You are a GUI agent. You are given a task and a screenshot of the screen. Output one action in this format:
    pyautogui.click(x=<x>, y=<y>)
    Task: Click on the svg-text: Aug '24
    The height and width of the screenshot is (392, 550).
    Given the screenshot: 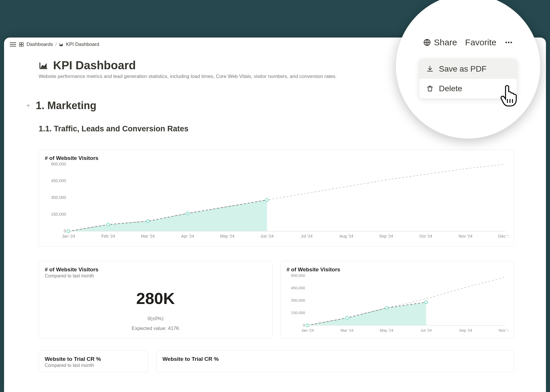 What is the action you would take?
    pyautogui.click(x=346, y=236)
    